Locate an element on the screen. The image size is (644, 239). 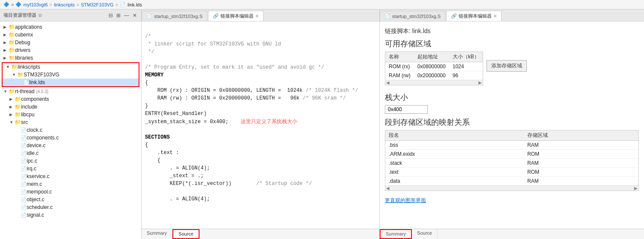
text-segment: .text is located at coordinates (455, 172).